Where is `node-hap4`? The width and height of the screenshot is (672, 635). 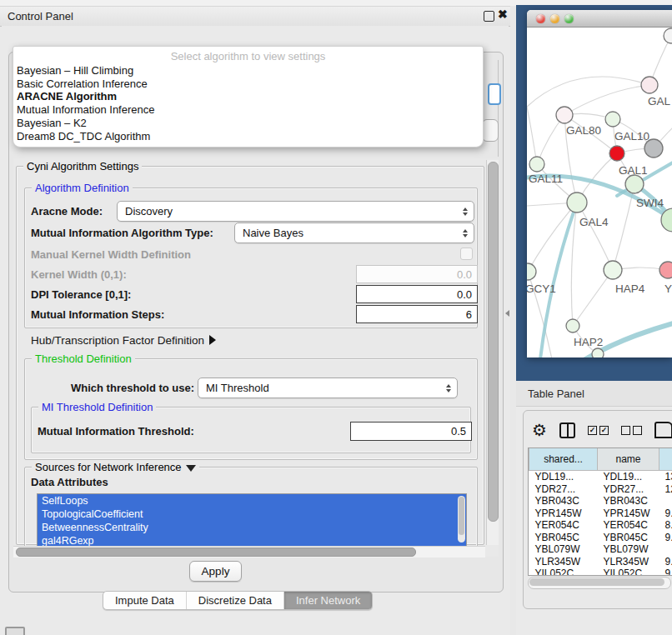
node-hap4 is located at coordinates (613, 270).